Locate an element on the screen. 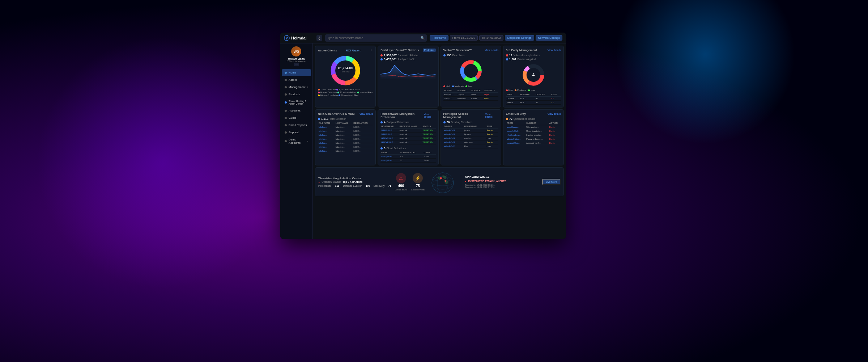  table-row: user@dom... 32 Jane... is located at coordinates (408, 161).